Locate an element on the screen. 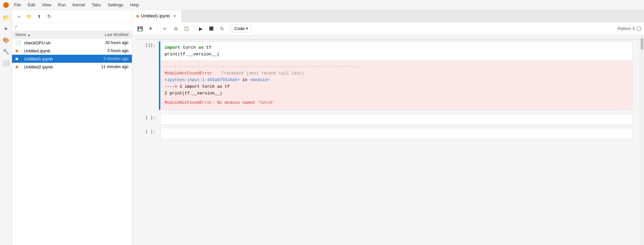  notebook-tab-icon: ■ is located at coordinates (138, 16).